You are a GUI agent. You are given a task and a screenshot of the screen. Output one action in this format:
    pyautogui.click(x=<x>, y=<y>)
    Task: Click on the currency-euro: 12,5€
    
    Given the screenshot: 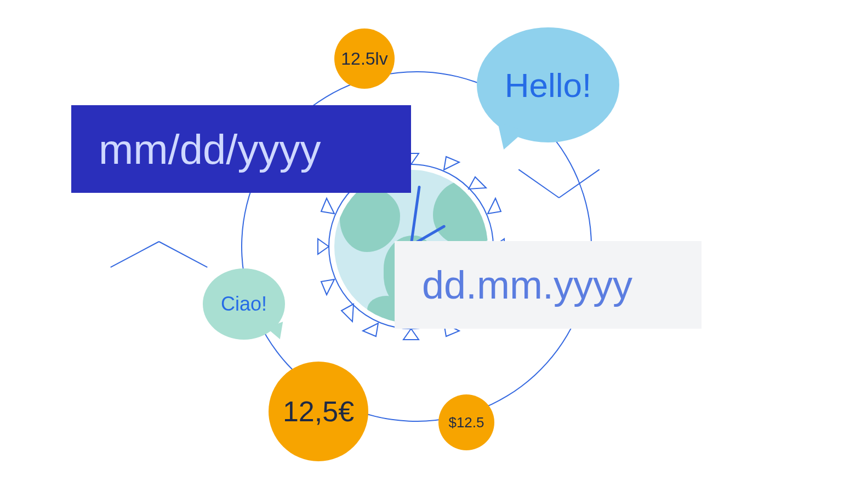 What is the action you would take?
    pyautogui.click(x=318, y=411)
    